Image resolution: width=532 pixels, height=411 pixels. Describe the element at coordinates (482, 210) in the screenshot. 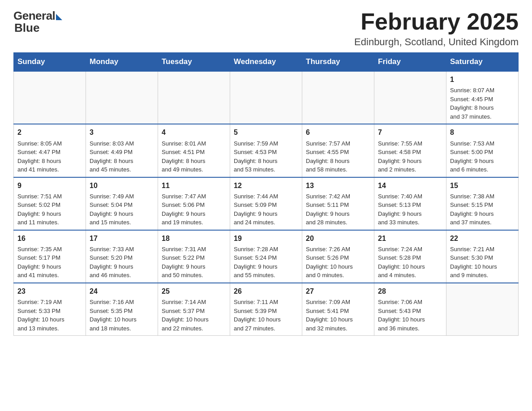

I see `day-info: Sunrise: 7:38 AMSunset: 5:15 PMDaylight:…` at that location.